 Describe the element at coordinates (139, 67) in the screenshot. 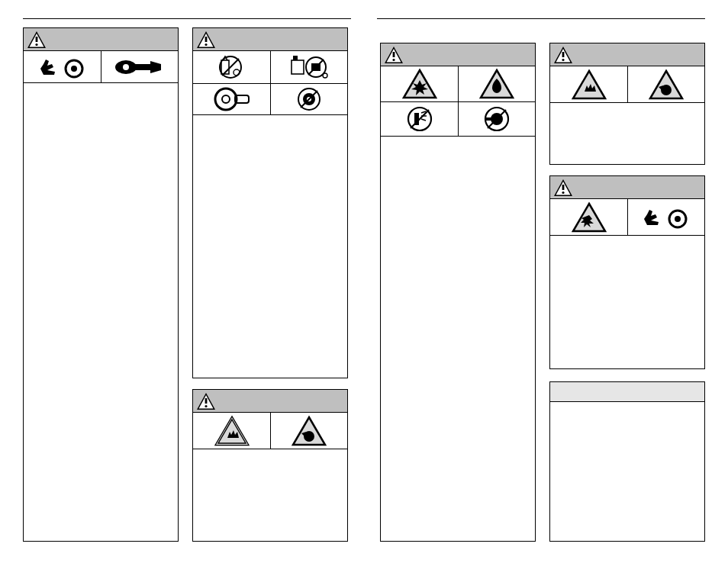

I see `unplug-tool-icon` at that location.